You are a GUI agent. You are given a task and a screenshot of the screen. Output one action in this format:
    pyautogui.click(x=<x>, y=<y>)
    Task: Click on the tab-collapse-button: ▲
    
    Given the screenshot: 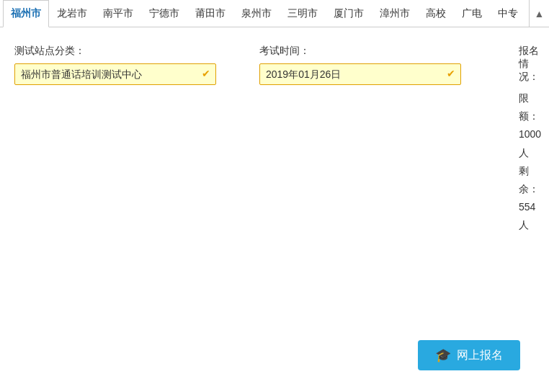 What is the action you would take?
    pyautogui.click(x=539, y=14)
    